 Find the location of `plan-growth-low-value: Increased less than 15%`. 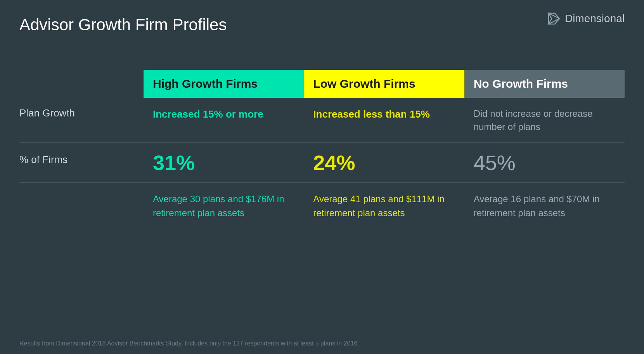

plan-growth-low-value: Increased less than 15% is located at coordinates (372, 114).